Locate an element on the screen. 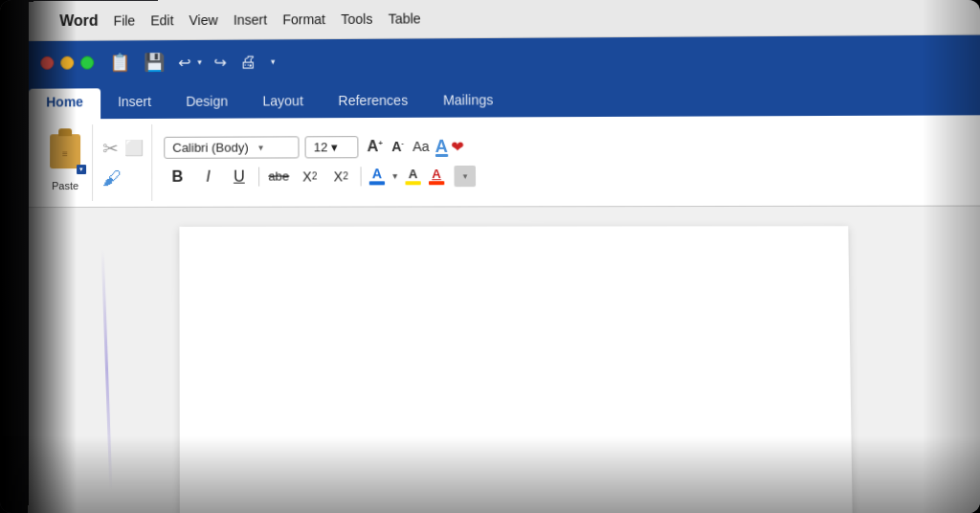 This screenshot has width=980, height=513. cut-icon: ✂ is located at coordinates (111, 148).